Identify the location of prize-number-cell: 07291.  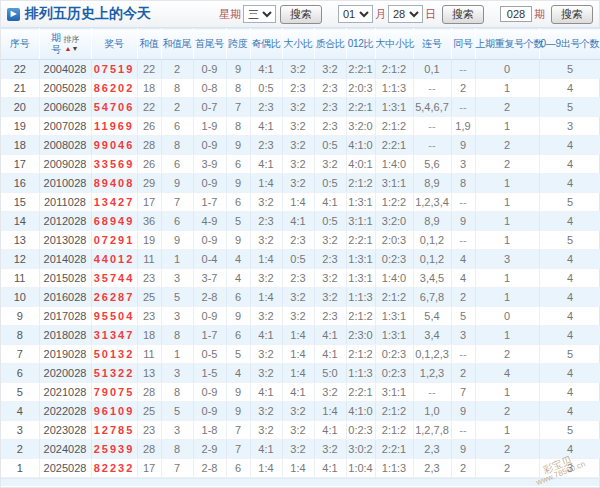
(114, 240).